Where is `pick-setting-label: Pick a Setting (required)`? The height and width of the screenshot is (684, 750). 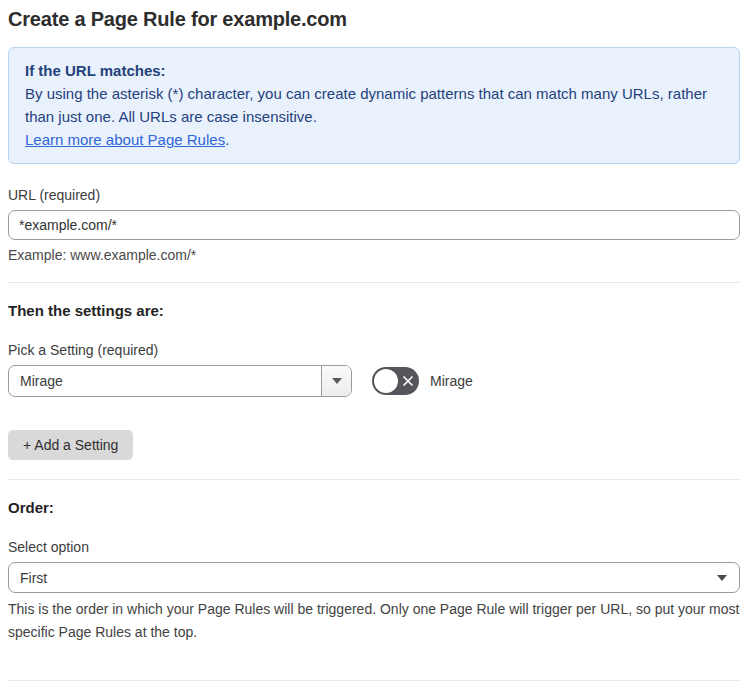
pick-setting-label: Pick a Setting (required) is located at coordinates (374, 350).